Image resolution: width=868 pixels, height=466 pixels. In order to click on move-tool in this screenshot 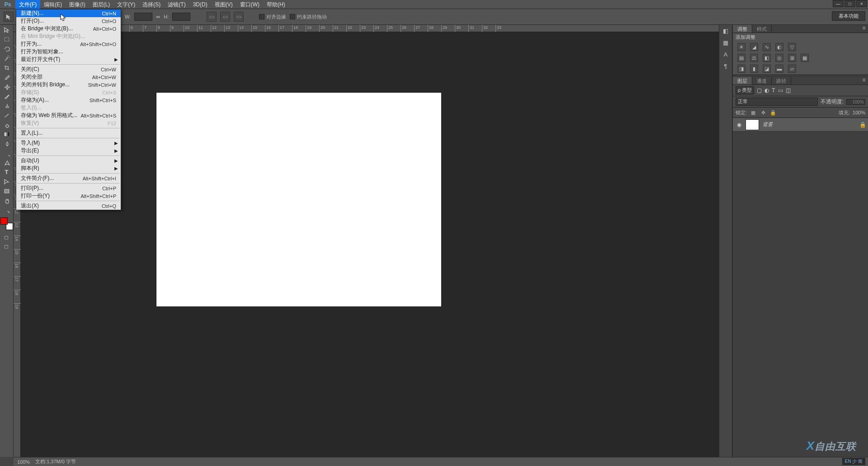, I will do `click(7, 30)`.